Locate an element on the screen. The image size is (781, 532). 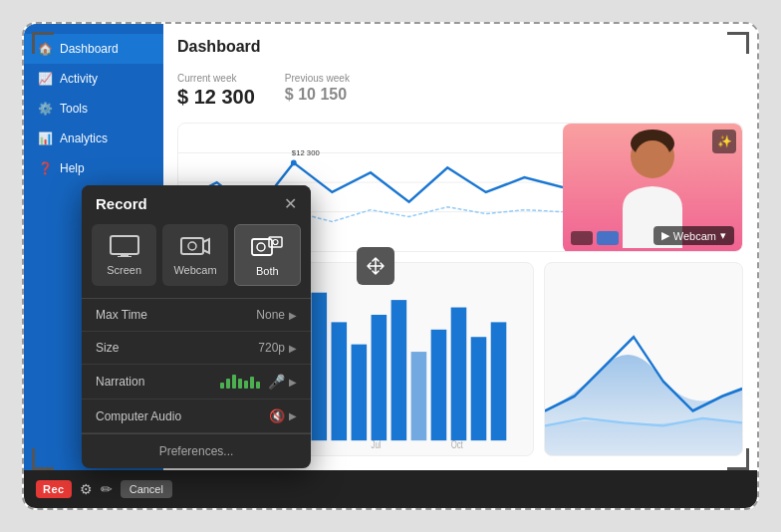
sidebar-label-dashboard: Dashboard is located at coordinates (90, 49).